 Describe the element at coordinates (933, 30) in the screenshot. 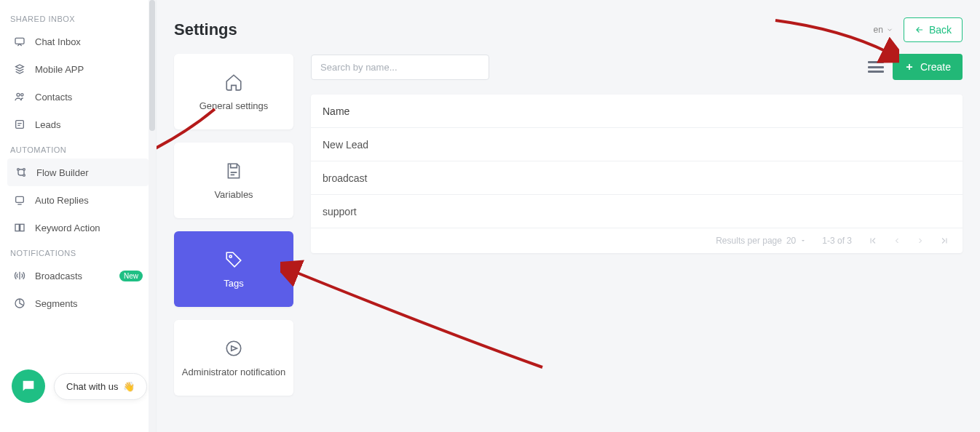

I see `back-button: Back` at that location.